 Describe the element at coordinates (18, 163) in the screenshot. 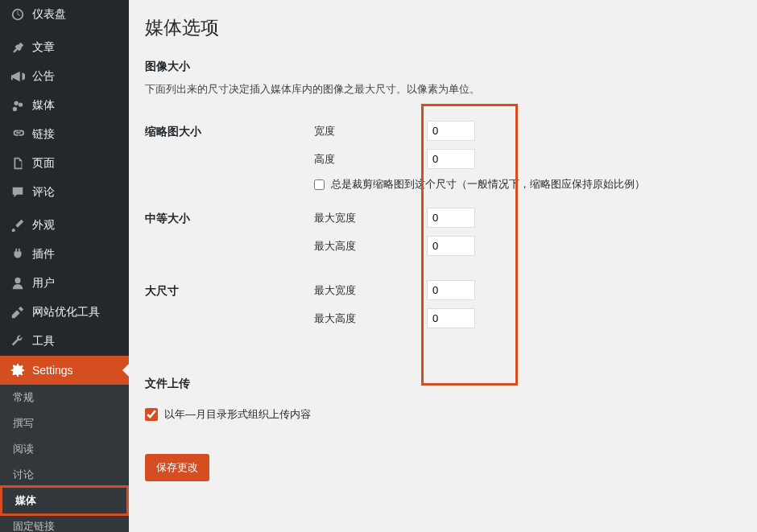

I see `page-icon` at that location.